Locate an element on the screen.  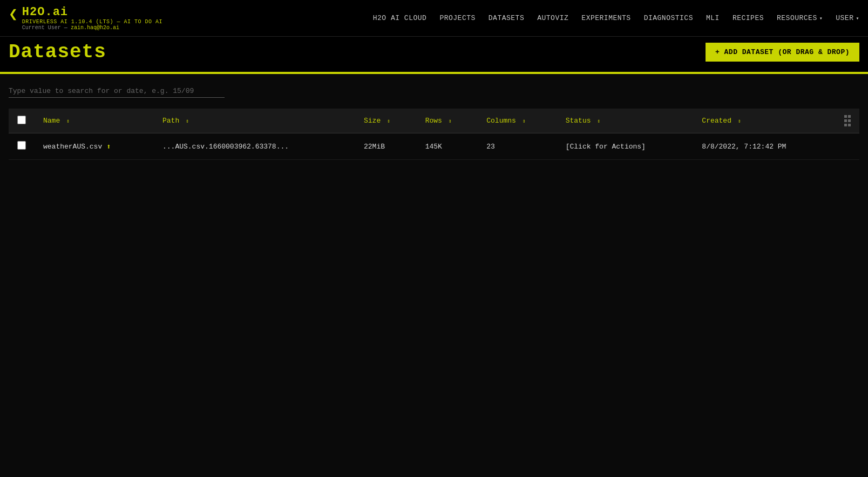
brand-current-user: Current User — zain.haq@h2o.ai is located at coordinates (92, 28).